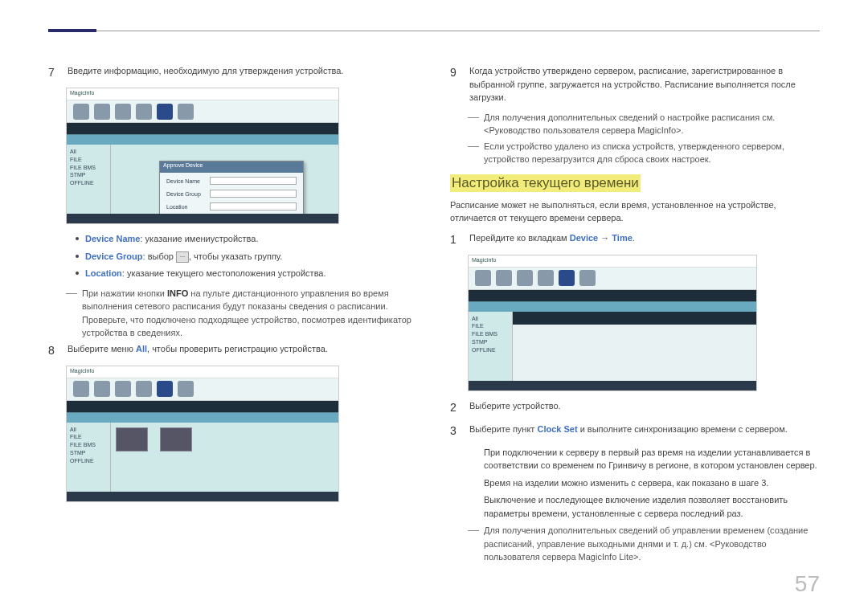  What do you see at coordinates (635, 431) in the screenshot?
I see `time-step-3: 3 Выберите пункт Clock Set и выполните с…` at bounding box center [635, 431].